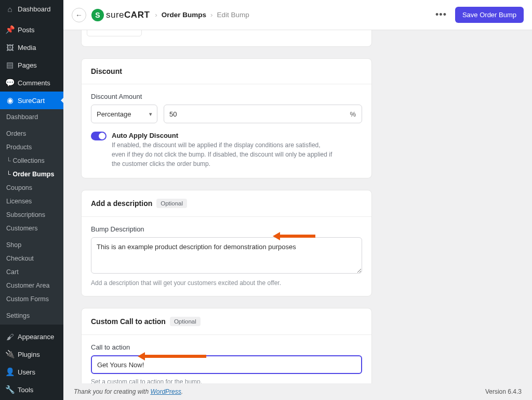 The height and width of the screenshot is (400, 532). Describe the element at coordinates (32, 117) in the screenshot. I see `sidebar-sub-dashboard: Dashboard` at that location.